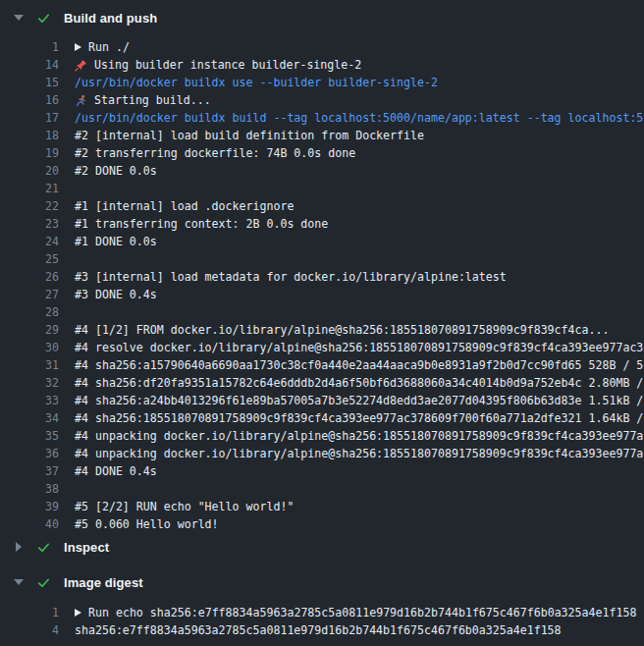 This screenshot has height=646, width=644. Describe the element at coordinates (147, 524) in the screenshot. I see `line-content: #5 0.060 Hello world!` at that location.